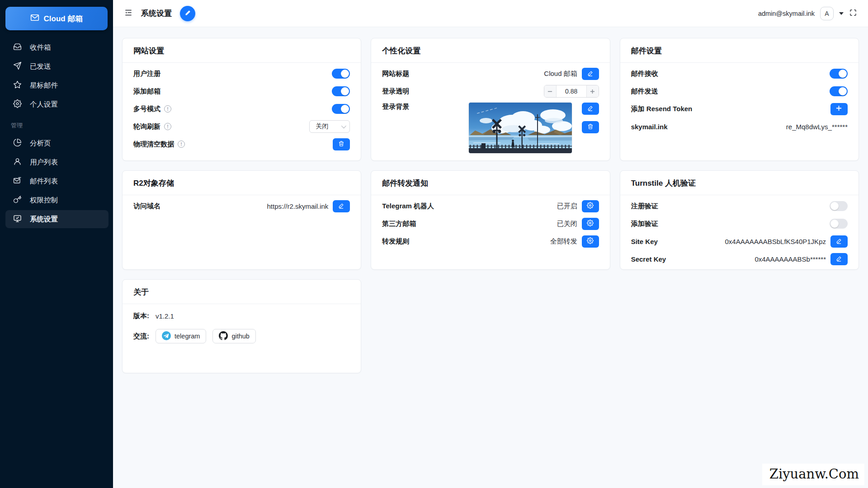  What do you see at coordinates (241, 91) in the screenshot?
I see `setting-row-add-mailbox: 添加邮箱` at bounding box center [241, 91].